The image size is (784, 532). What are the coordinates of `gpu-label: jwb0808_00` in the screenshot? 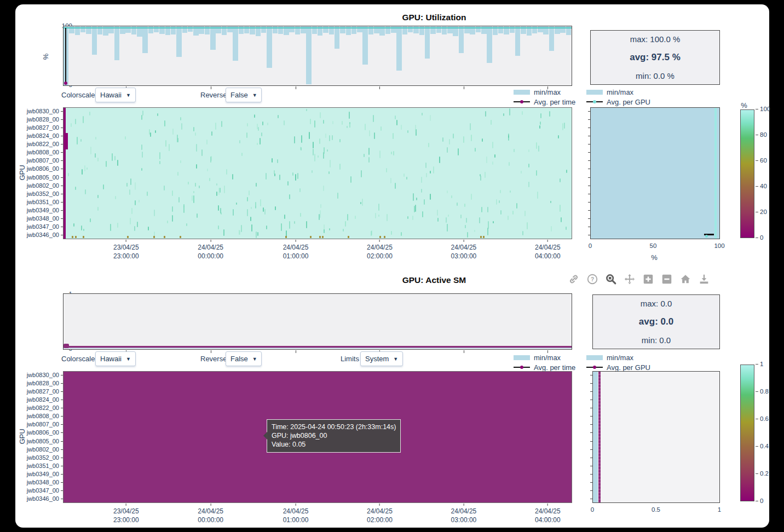 It's located at (39, 416).